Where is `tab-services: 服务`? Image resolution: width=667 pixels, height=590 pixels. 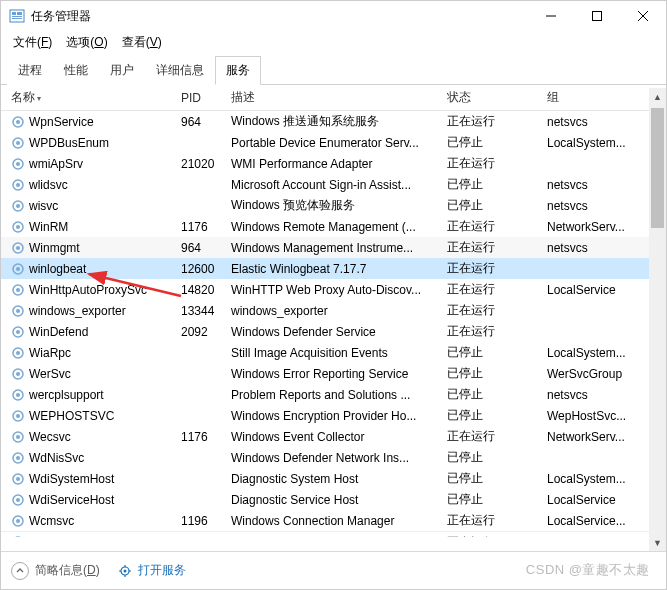
tab-services: 服务 is located at coordinates (238, 70).